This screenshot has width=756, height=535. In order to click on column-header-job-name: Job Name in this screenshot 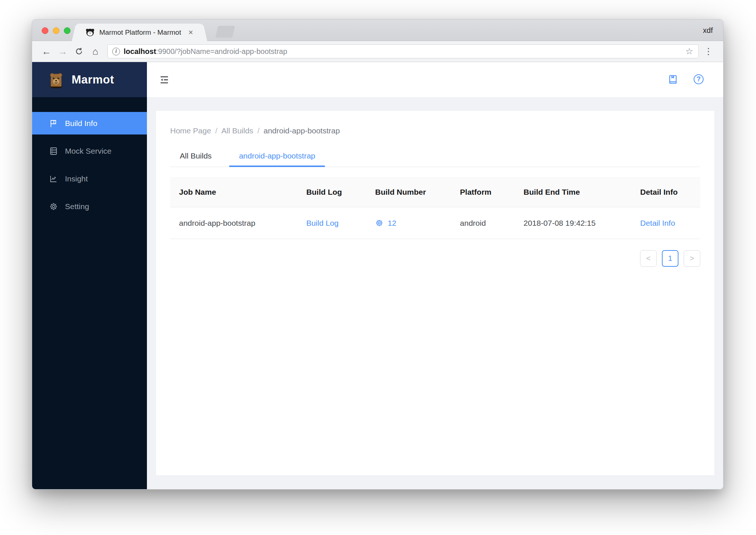, I will do `click(234, 192)`.